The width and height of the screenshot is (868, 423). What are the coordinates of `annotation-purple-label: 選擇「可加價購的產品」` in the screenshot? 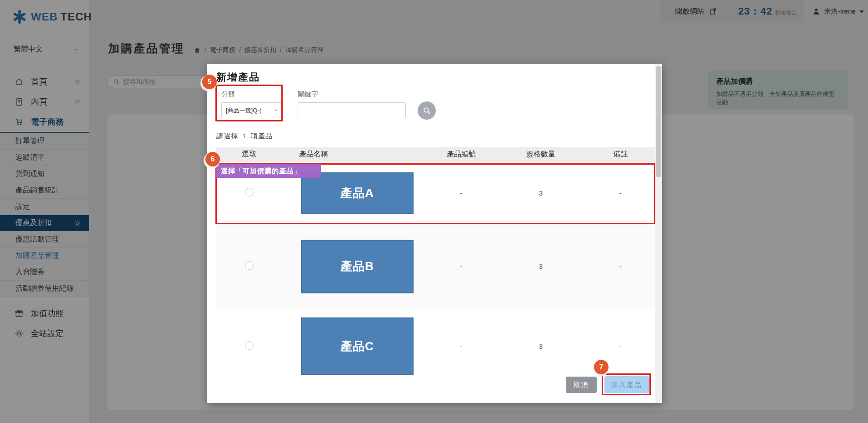 It's located at (269, 171).